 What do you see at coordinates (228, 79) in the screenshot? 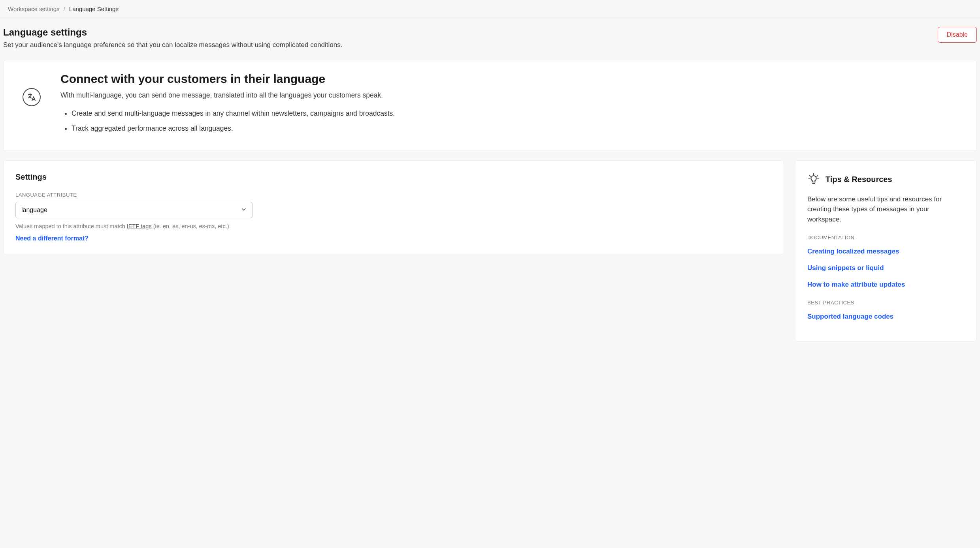
I see `intro-heading: Connect with your customers in their lan…` at bounding box center [228, 79].